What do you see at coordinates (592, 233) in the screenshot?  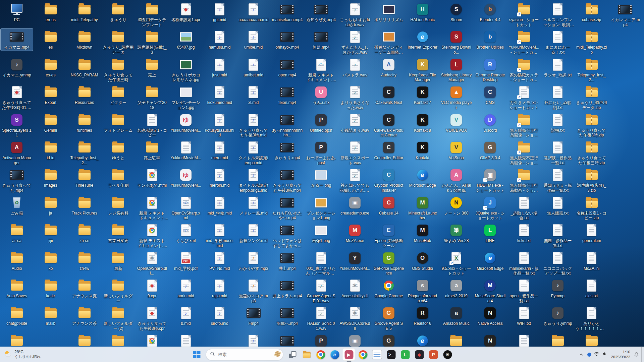 I see `desktop-icon: general.ini` at bounding box center [592, 233].